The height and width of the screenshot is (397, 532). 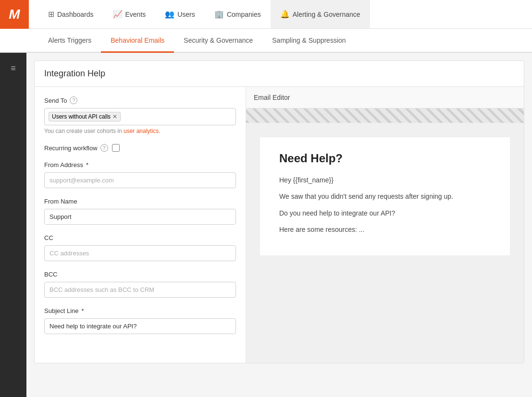 What do you see at coordinates (140, 290) in the screenshot?
I see `bcc-input` at bounding box center [140, 290].